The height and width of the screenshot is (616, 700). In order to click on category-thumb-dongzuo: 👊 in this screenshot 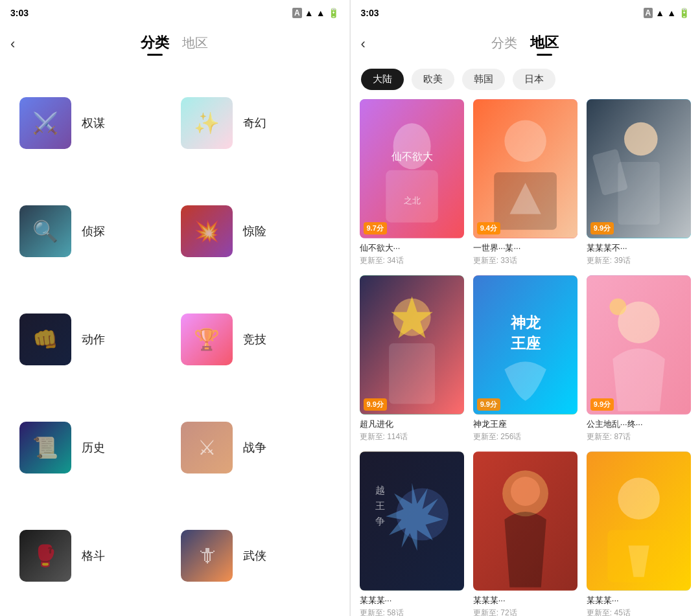, I will do `click(45, 339)`.